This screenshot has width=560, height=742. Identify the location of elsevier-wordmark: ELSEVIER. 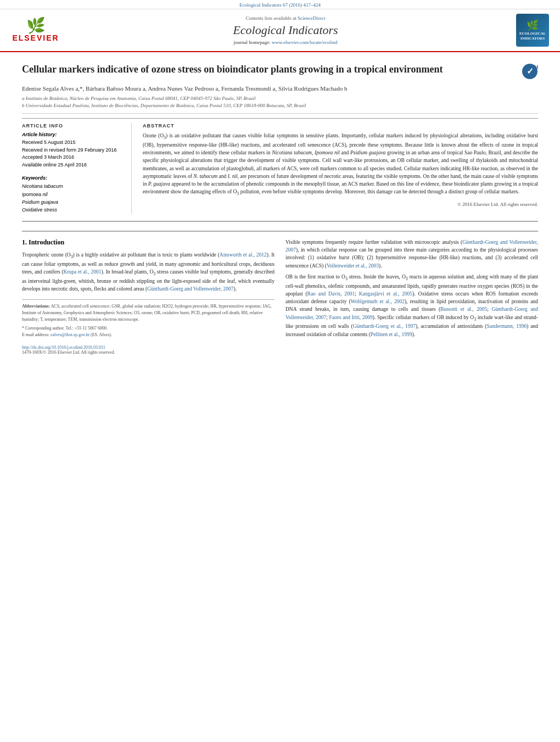
(35, 38).